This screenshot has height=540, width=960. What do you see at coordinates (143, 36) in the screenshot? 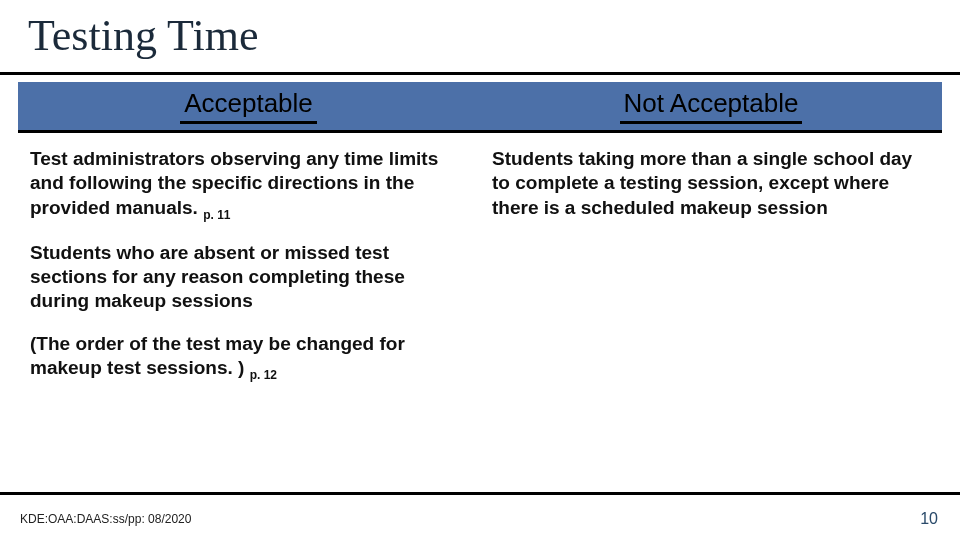
I see `page-title: Testing Time` at bounding box center [143, 36].